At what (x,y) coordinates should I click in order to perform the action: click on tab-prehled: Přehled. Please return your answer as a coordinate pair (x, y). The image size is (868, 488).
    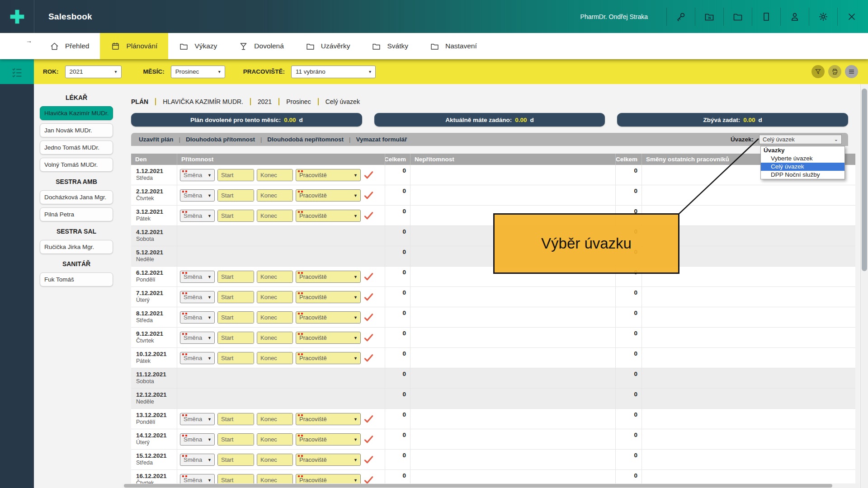
    Looking at the image, I should click on (70, 46).